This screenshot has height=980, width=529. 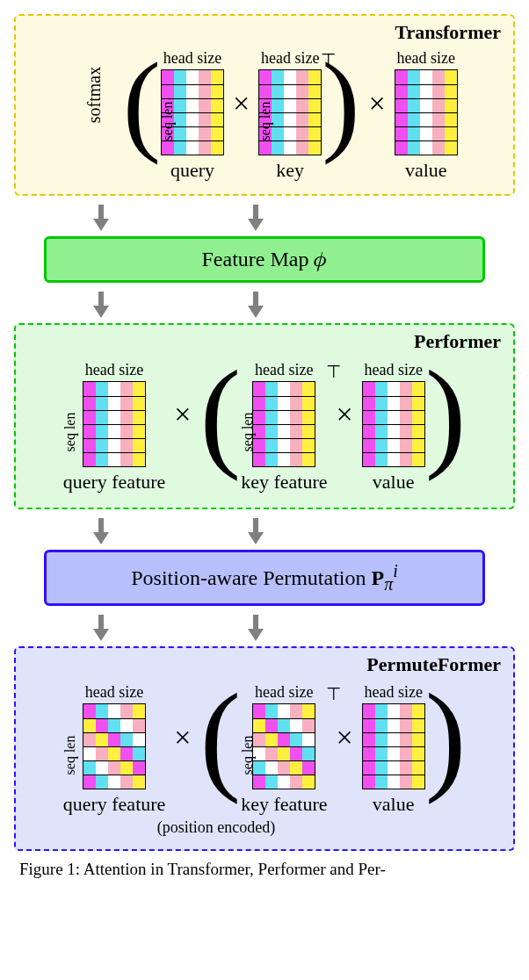 I want to click on transpose: ⊤, so click(x=329, y=60).